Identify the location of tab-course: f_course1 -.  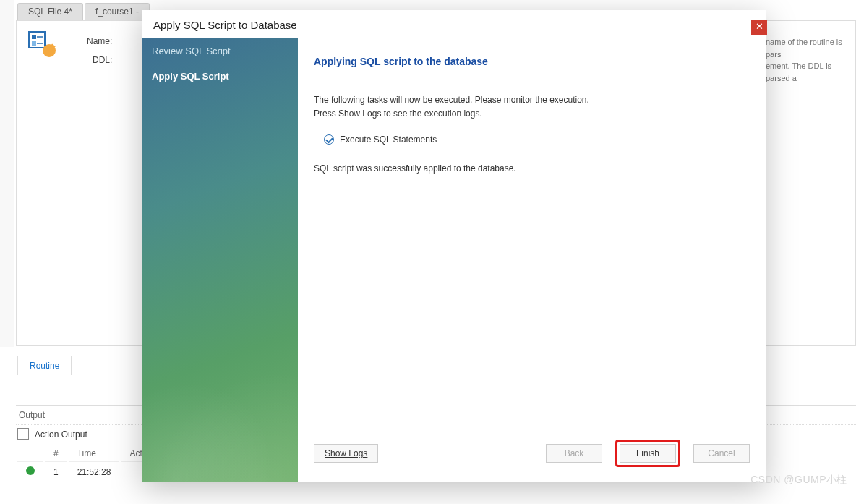
(117, 12).